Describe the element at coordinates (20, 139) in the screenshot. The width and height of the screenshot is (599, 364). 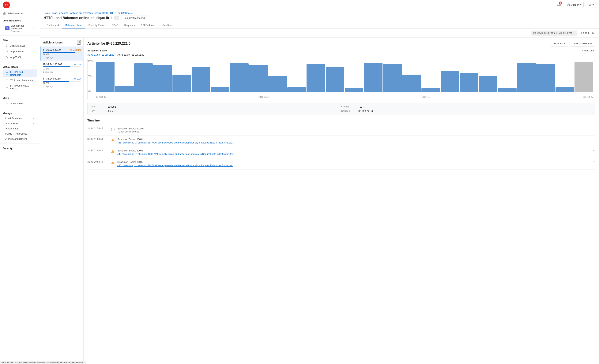
I see `sidebar-item-alerts-management: Alerts Management` at that location.